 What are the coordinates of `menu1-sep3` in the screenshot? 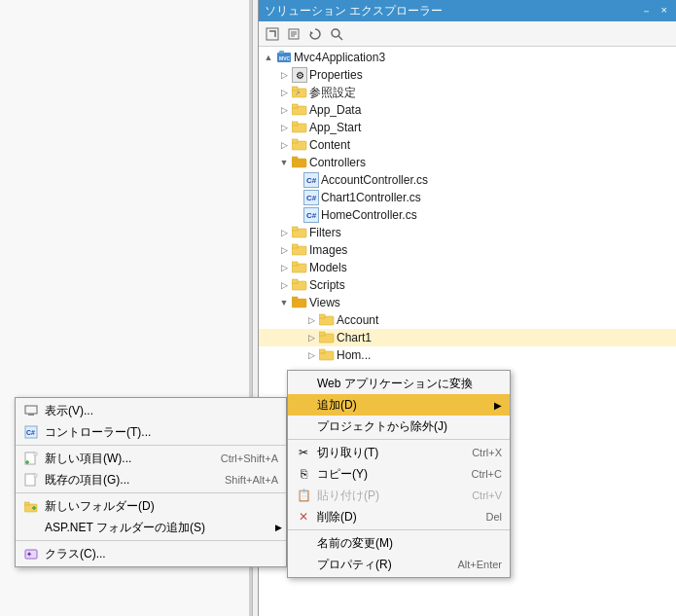 It's located at (151, 541).